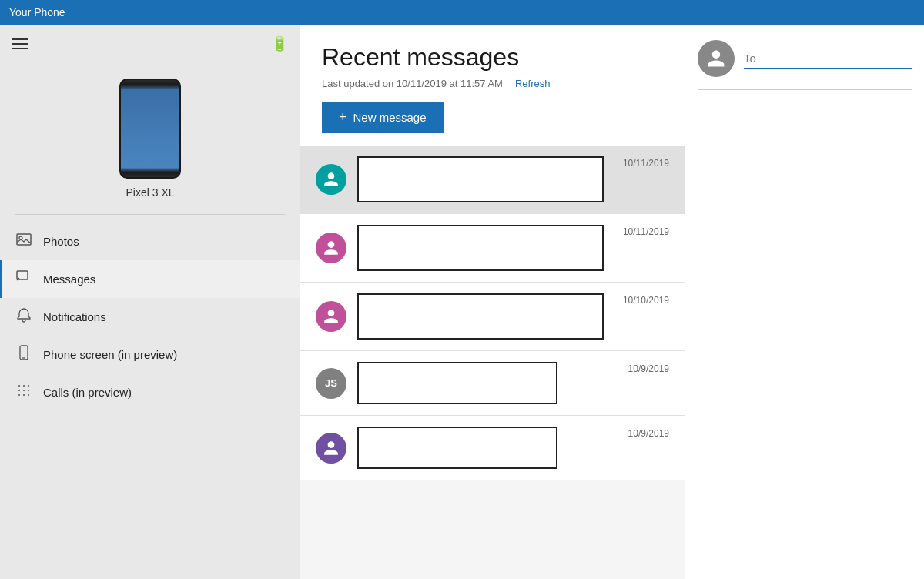  Describe the element at coordinates (533, 83) in the screenshot. I see `refresh-link: Refresh` at that location.